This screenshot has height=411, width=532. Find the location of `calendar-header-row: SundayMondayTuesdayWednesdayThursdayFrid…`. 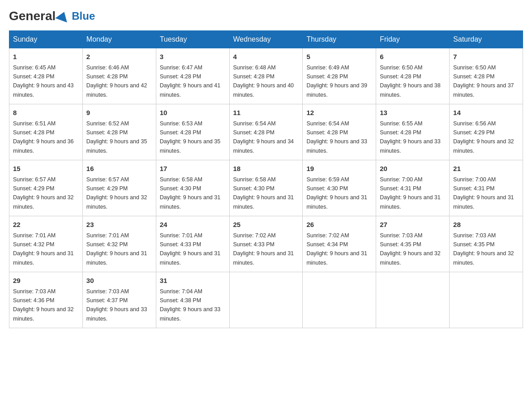

calendar-header-row: SundayMondayTuesdayWednesdayThursdayFrid… is located at coordinates (266, 39).